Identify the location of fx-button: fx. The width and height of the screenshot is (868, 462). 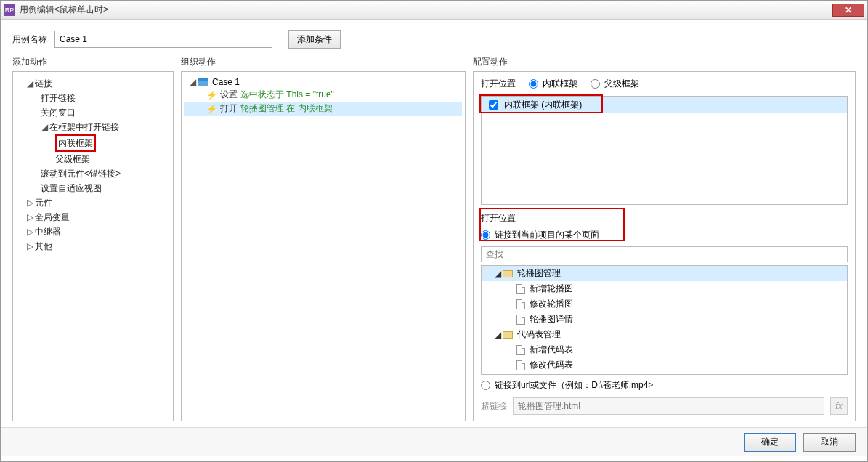
(839, 406).